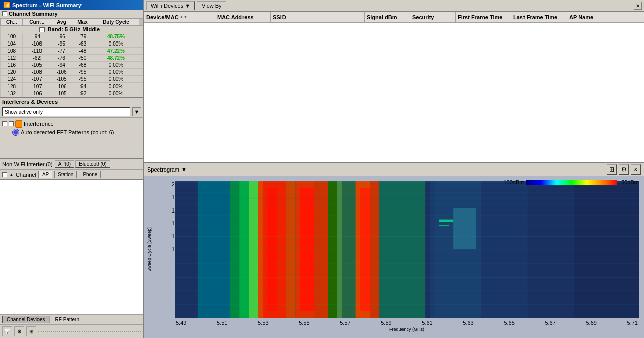 Image resolution: width=644 pixels, height=338 pixels. What do you see at coordinates (62, 22) in the screenshot?
I see `col-avg: Avg` at bounding box center [62, 22].